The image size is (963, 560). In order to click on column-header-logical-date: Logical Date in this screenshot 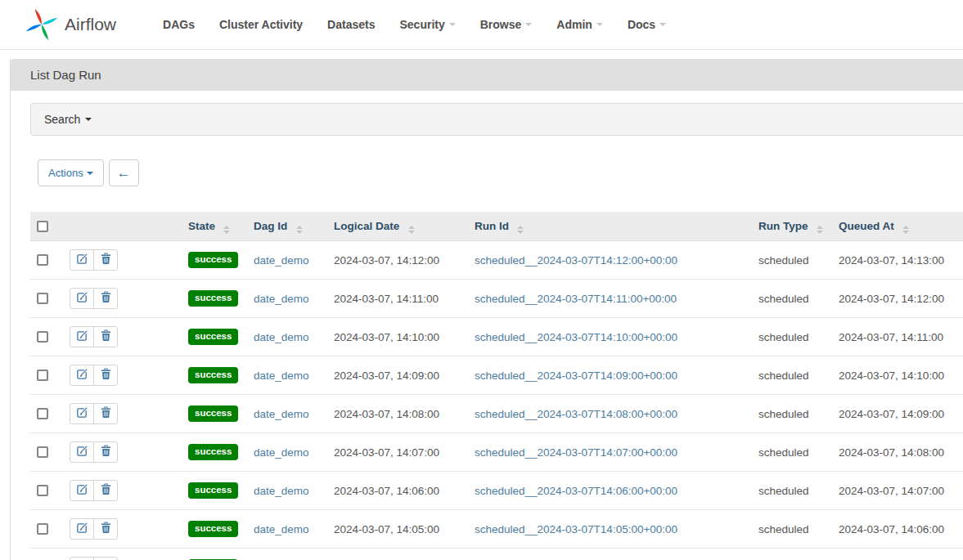, I will do `click(398, 226)`.